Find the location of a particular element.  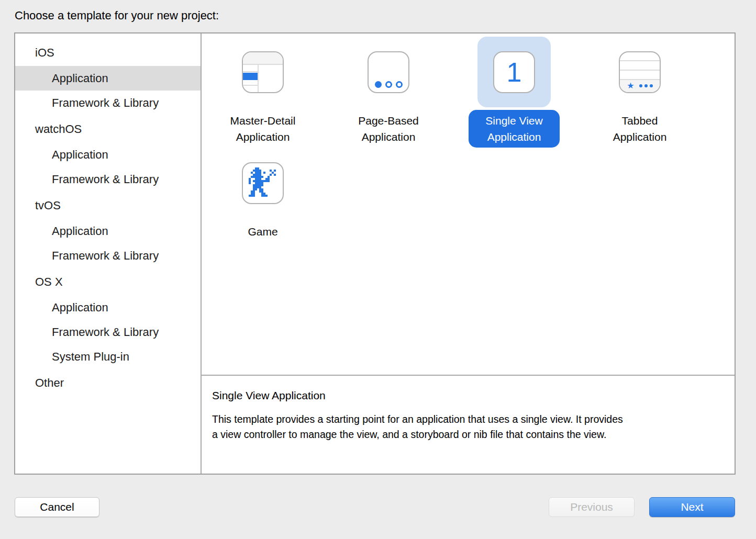

icon-selected-row is located at coordinates (250, 76).